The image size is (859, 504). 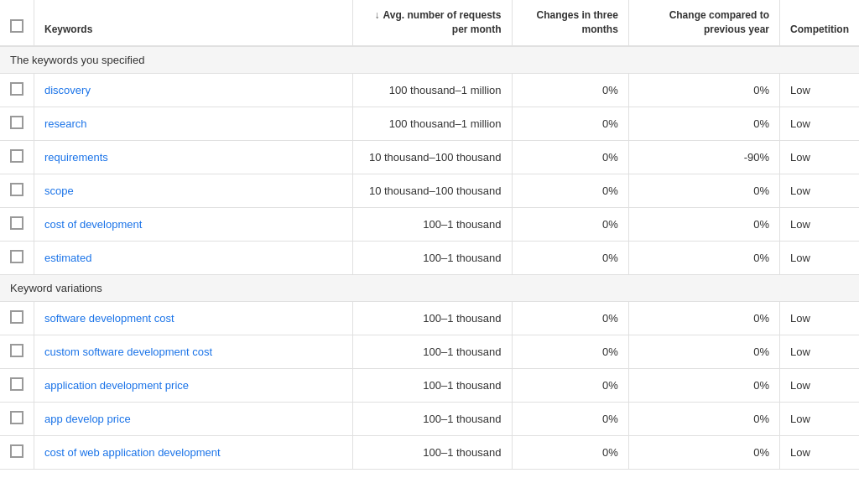 I want to click on select-all-checkbox, so click(x=17, y=26).